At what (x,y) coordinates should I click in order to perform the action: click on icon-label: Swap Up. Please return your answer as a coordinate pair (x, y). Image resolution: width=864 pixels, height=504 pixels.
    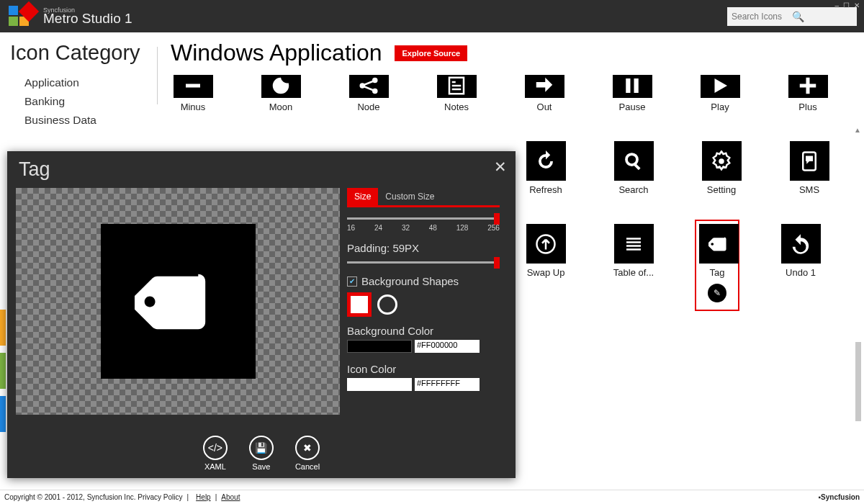
    Looking at the image, I should click on (546, 272).